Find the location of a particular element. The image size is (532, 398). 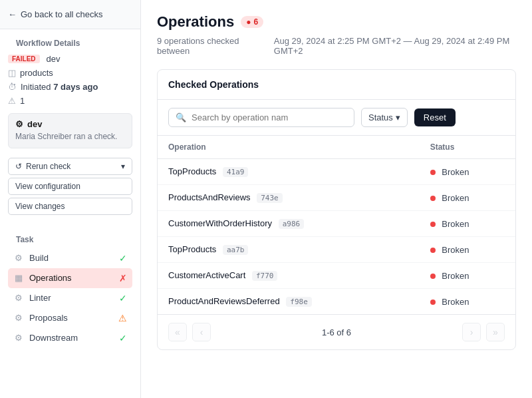

downstream-status-icon: ✓ is located at coordinates (123, 338).